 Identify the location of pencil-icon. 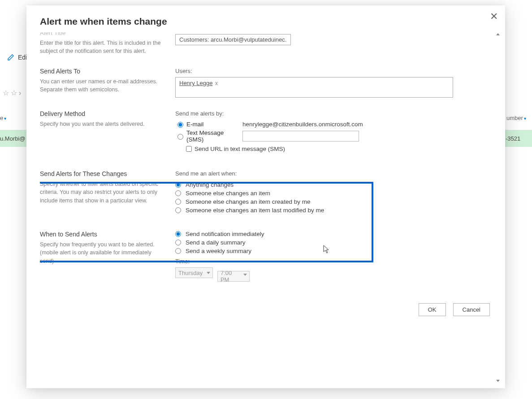
(11, 57).